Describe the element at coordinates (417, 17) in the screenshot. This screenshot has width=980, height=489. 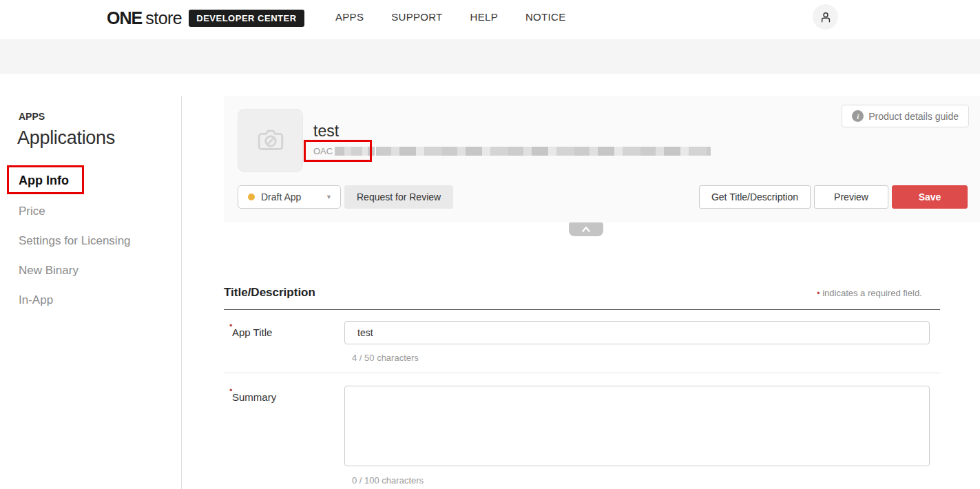
I see `nav-support: SUPPORT` at that location.